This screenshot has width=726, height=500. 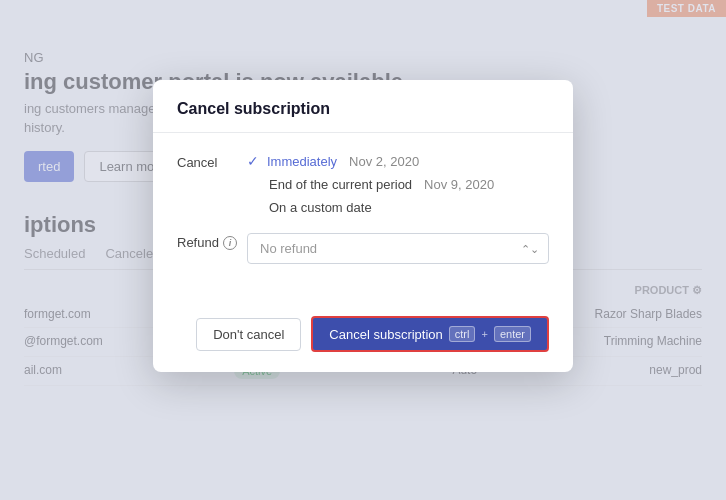 What do you see at coordinates (370, 161) in the screenshot?
I see `cancel-option-immediately: ✓ Immediately Nov 2, 2020` at bounding box center [370, 161].